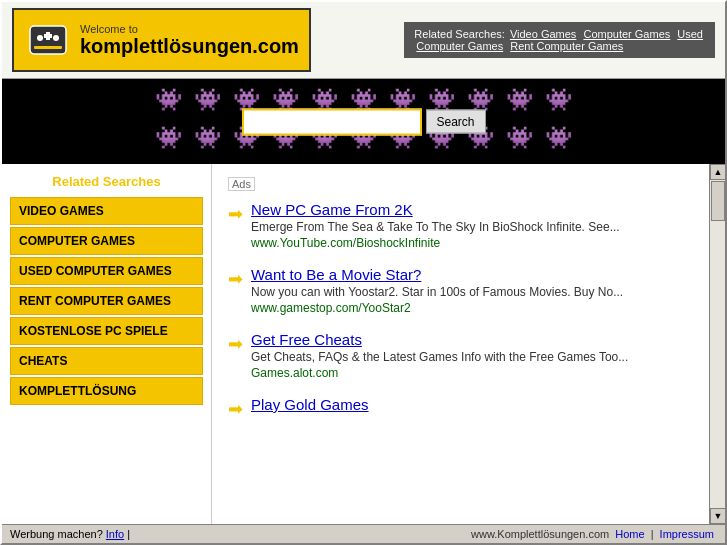 The width and height of the screenshot is (727, 545). What do you see at coordinates (331, 122) in the screenshot?
I see `search-input` at bounding box center [331, 122].